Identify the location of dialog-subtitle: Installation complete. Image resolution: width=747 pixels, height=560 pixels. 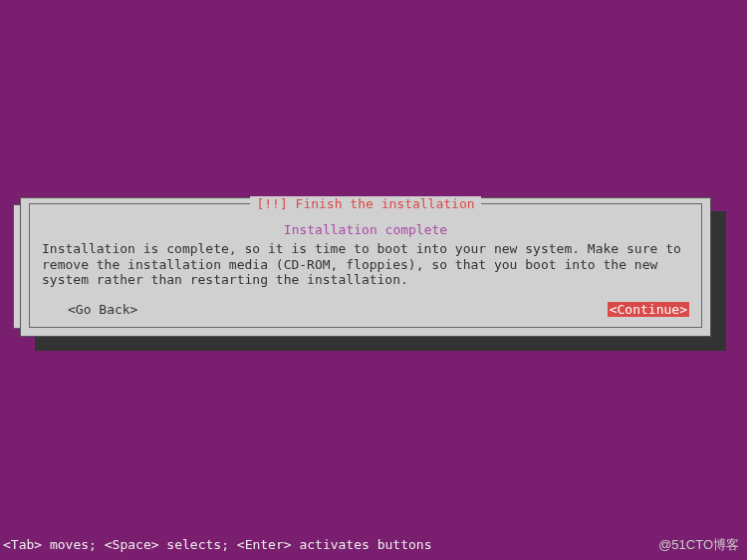
(366, 229).